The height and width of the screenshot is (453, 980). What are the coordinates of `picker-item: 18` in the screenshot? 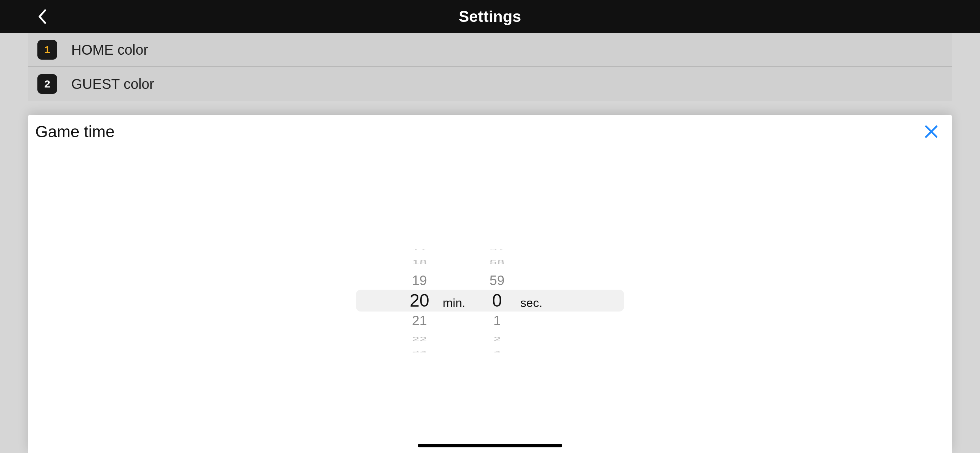 It's located at (419, 262).